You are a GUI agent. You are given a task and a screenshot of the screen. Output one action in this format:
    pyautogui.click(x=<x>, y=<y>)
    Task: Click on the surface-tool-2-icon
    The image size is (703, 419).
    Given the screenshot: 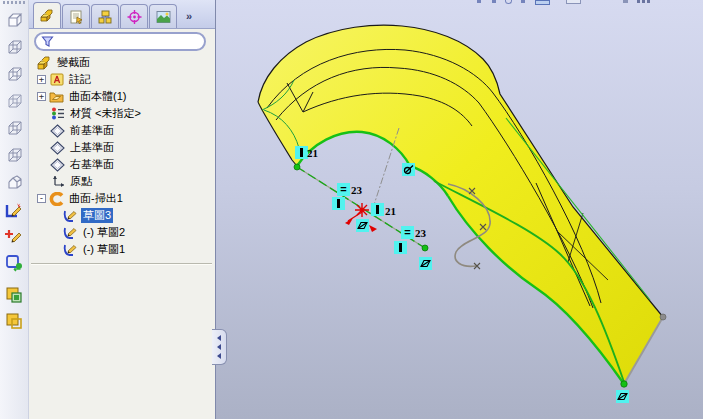 What is the action you would take?
    pyautogui.click(x=14, y=321)
    